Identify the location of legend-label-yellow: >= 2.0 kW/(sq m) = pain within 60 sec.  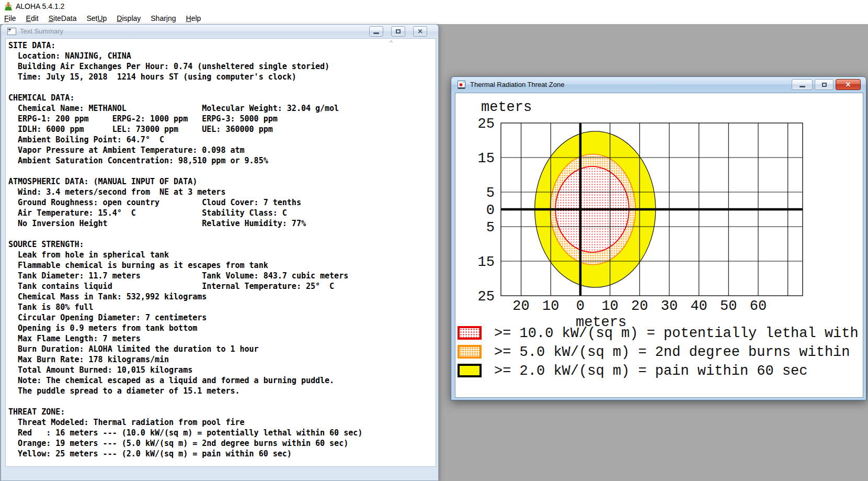
(651, 371).